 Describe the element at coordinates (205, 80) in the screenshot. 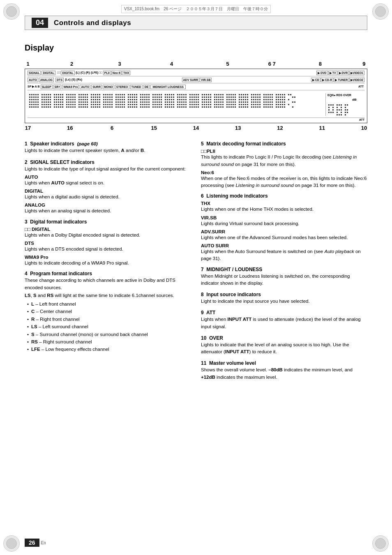

I see `vir-sb-label: VIR.SB` at that location.